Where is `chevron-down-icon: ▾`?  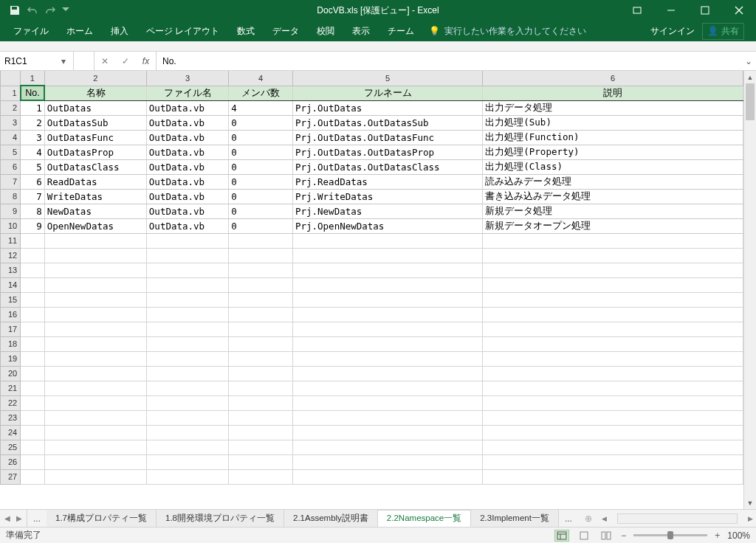 chevron-down-icon: ▾ is located at coordinates (63, 61).